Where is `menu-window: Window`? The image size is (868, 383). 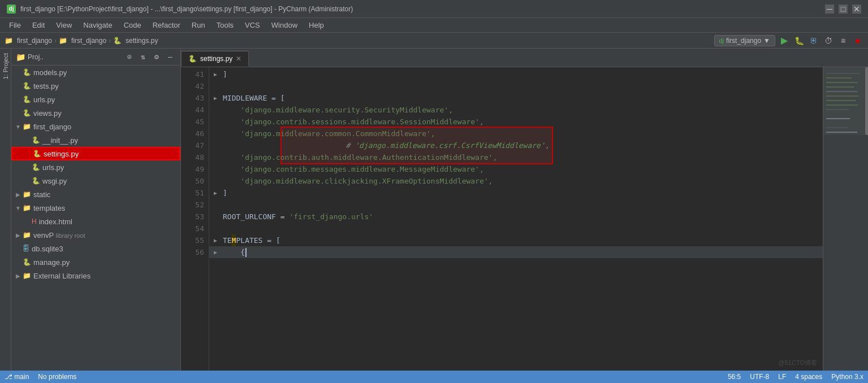 menu-window: Window is located at coordinates (284, 25).